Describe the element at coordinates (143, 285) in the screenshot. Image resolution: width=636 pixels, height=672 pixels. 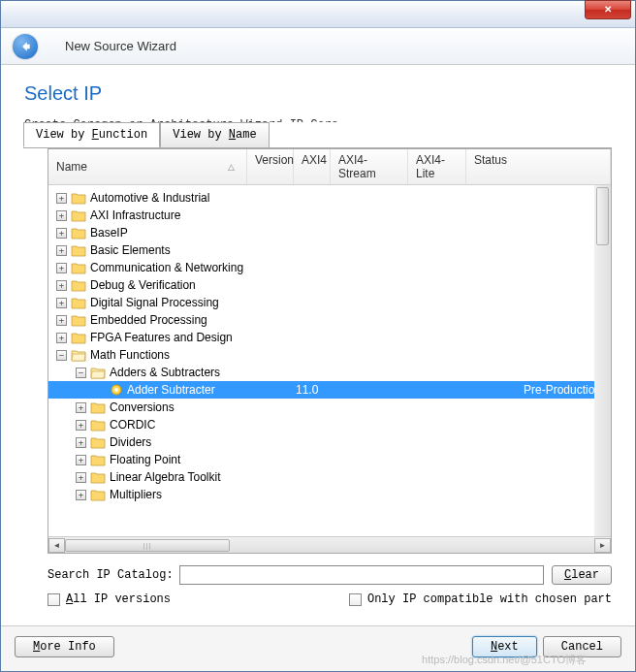
I see `tree-label: Debug & Verification` at that location.